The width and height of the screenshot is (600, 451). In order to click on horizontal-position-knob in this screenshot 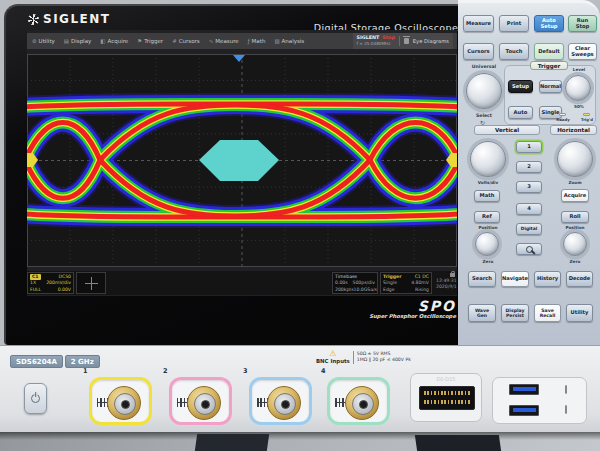, I will do `click(575, 244)`.